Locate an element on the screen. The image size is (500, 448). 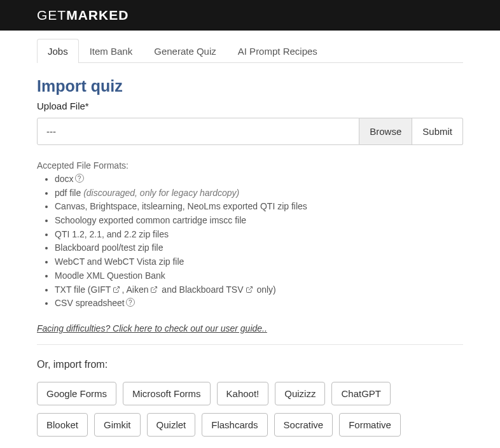
browse-button: Browse is located at coordinates (385, 131).